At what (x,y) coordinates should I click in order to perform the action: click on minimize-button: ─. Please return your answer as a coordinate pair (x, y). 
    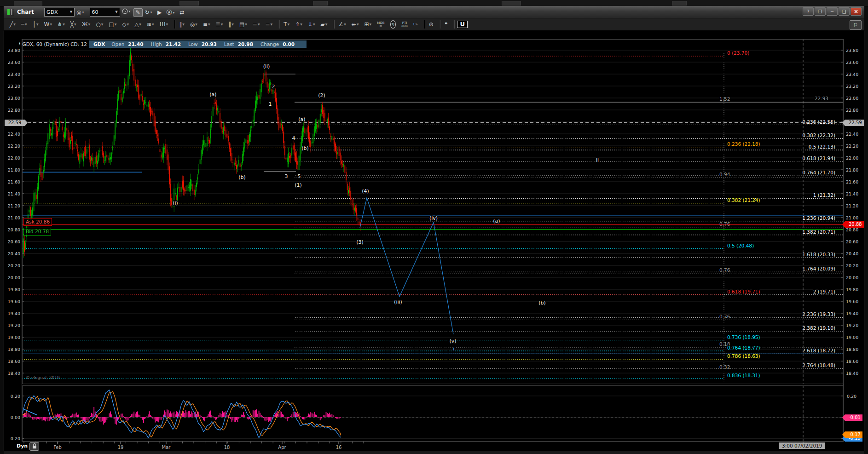
    Looking at the image, I should click on (832, 11).